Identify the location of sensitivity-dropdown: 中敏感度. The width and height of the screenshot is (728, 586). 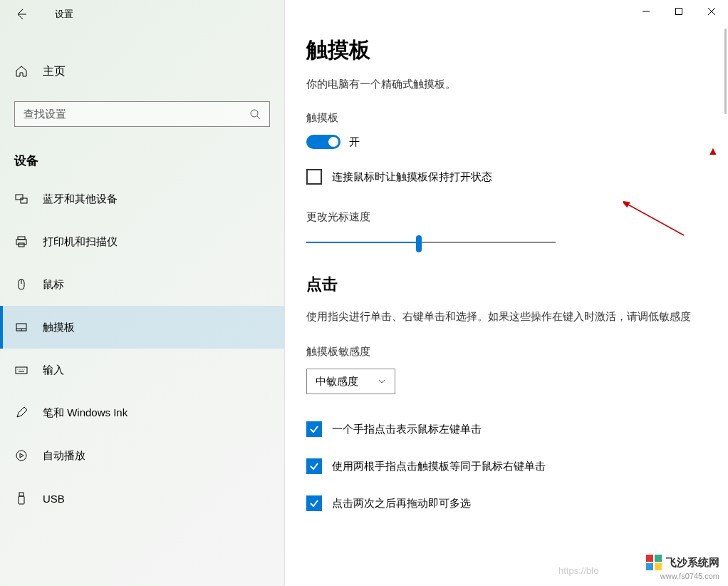
(350, 381).